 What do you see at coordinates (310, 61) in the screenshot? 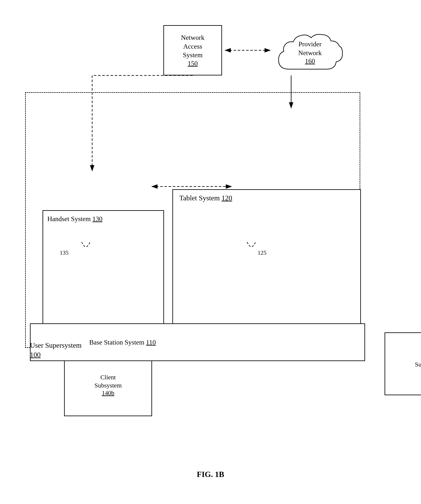
I see `provider-network-ref: 160` at bounding box center [310, 61].